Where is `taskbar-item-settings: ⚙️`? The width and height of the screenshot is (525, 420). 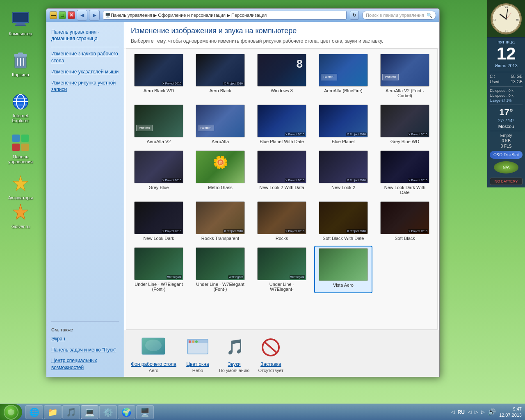
taskbar-item-settings: ⚙️ is located at coordinates (108, 412).